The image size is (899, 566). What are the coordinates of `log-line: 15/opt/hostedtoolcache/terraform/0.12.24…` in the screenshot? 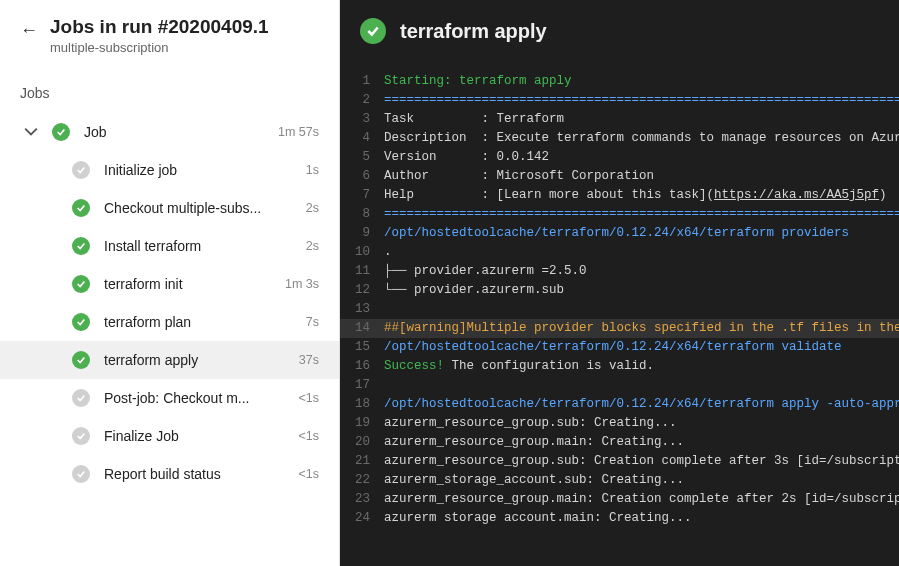 It's located at (620, 348).